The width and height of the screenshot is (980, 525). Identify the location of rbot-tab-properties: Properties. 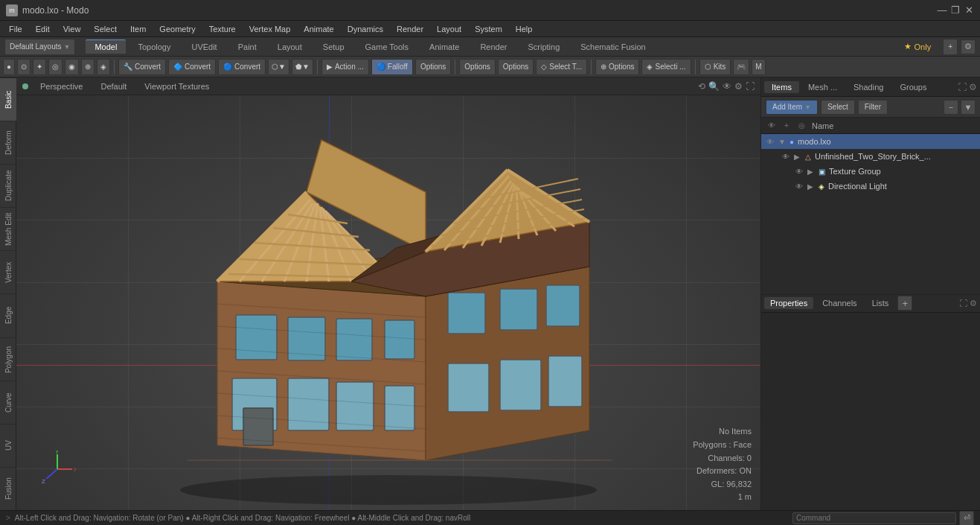
(789, 303).